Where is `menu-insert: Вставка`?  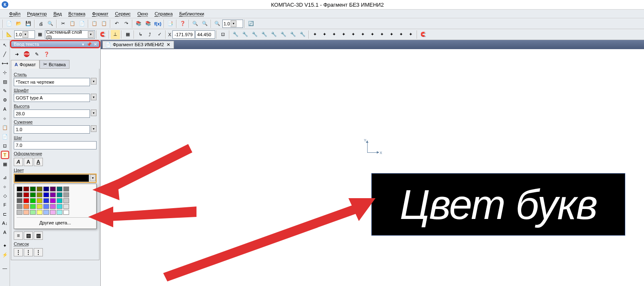
menu-insert: Вставка is located at coordinates (77, 14).